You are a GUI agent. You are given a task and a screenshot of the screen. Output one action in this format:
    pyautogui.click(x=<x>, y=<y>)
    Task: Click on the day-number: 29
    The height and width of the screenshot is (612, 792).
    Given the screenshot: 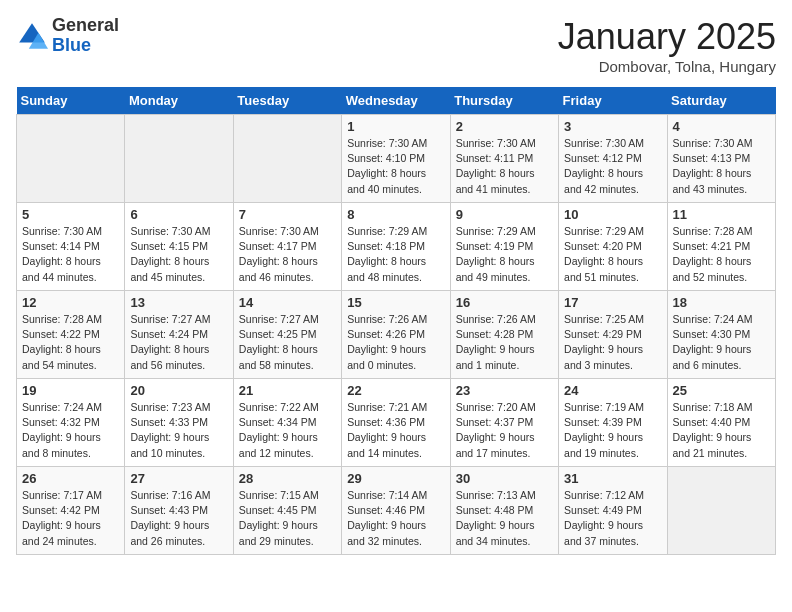 What is the action you would take?
    pyautogui.click(x=396, y=478)
    